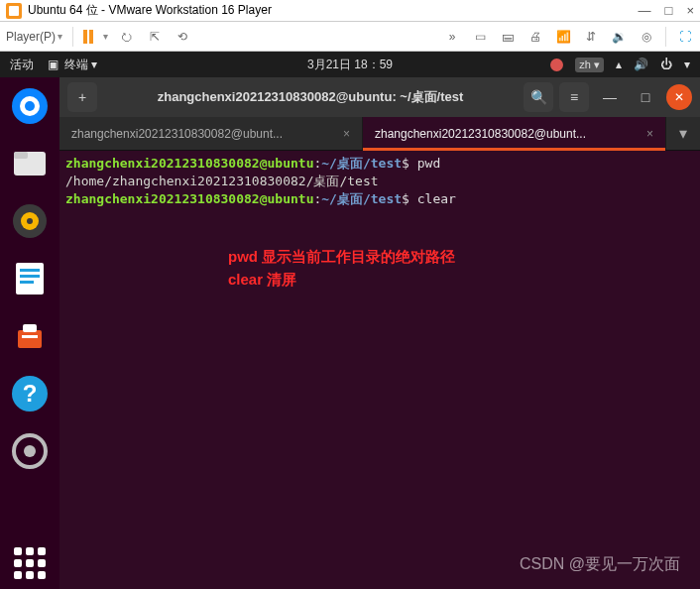  Describe the element at coordinates (563, 37) in the screenshot. I see `net-icon: 📶` at that location.